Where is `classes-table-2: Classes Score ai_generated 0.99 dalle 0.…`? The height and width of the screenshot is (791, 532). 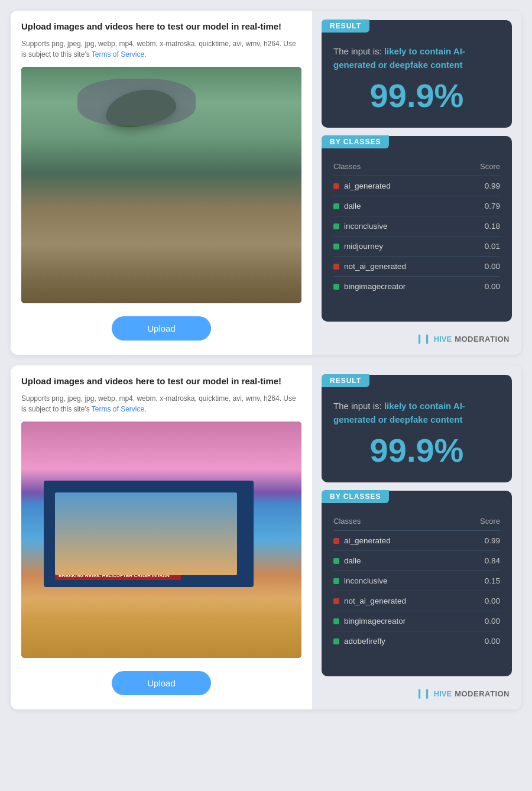
classes-table-2: Classes Score ai_generated 0.99 dalle 0.… is located at coordinates (417, 584).